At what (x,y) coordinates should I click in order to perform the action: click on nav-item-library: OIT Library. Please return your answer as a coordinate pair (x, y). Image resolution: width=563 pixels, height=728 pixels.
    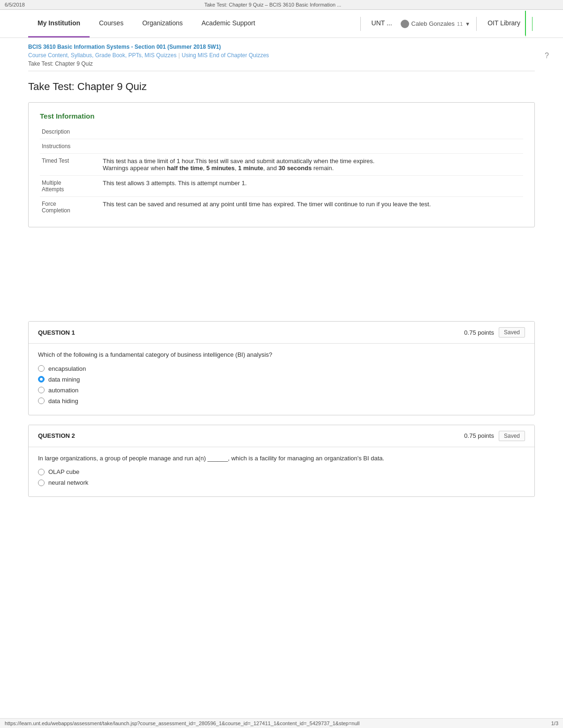
    Looking at the image, I should click on (504, 23).